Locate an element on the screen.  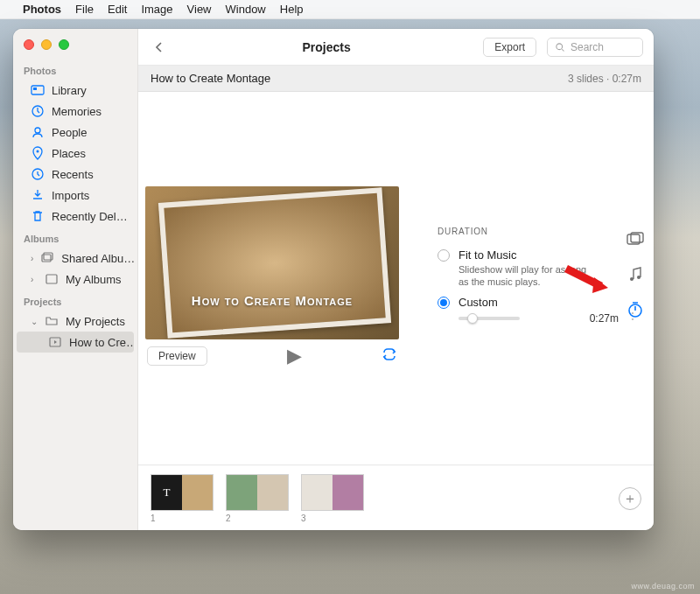
music-tab-icon is located at coordinates (635, 275).